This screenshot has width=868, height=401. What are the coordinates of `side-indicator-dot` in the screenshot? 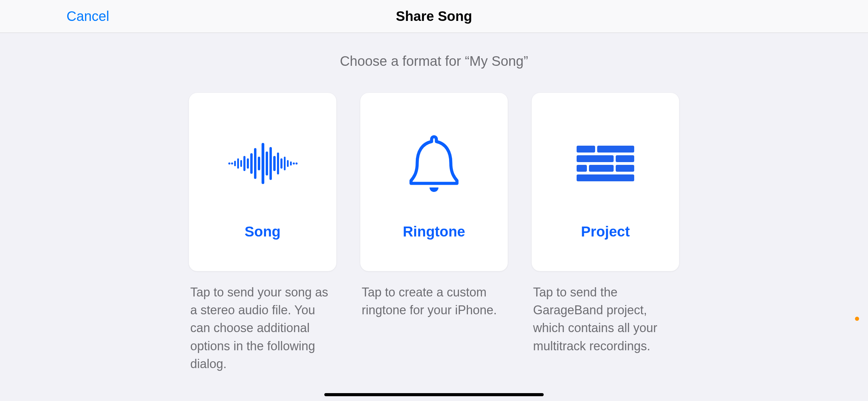 It's located at (857, 319).